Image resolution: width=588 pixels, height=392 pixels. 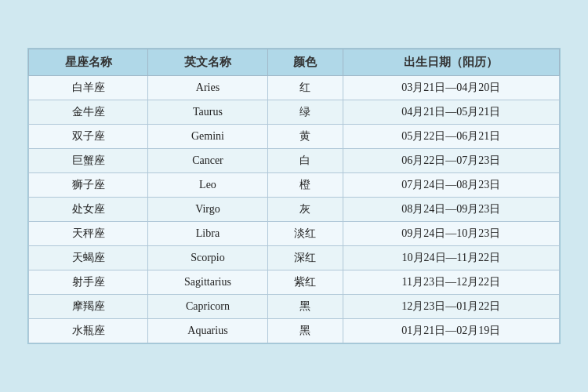 What do you see at coordinates (305, 307) in the screenshot?
I see `cell-9-2: 黑` at bounding box center [305, 307].